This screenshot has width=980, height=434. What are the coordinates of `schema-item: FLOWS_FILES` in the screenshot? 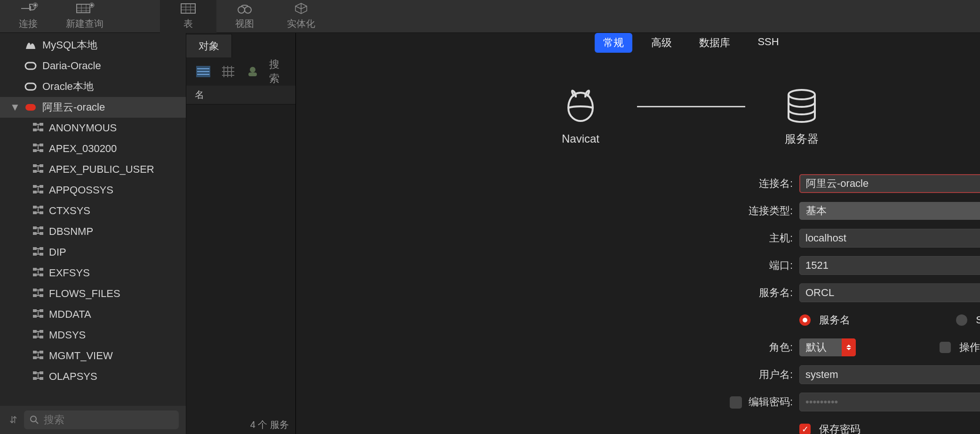 It's located at (93, 294).